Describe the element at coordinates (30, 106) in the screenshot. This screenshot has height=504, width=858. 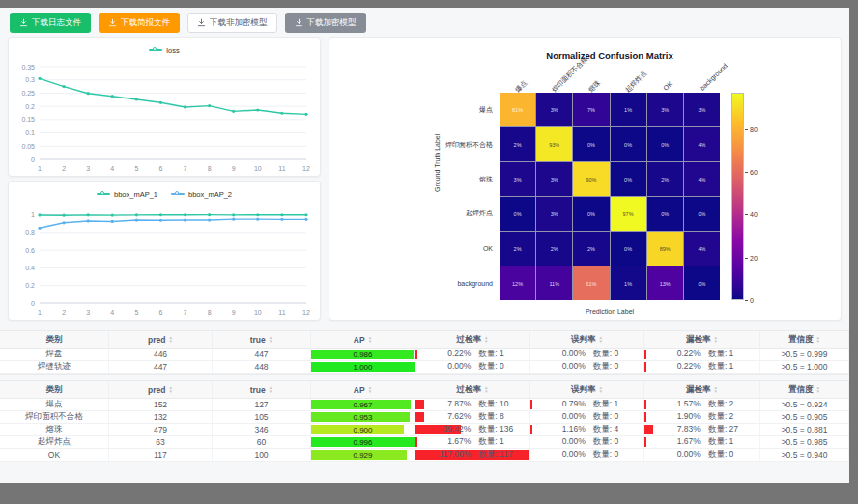
I see `svg-text: 0.2` at that location.